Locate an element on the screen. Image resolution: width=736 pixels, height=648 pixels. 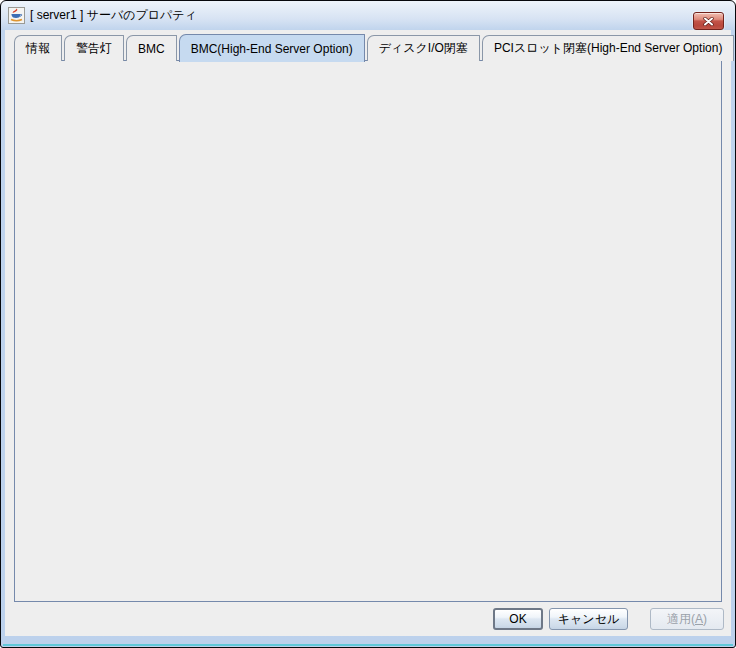
titlebar: [ server1 ] サーバのプロパティ is located at coordinates (368, 16).